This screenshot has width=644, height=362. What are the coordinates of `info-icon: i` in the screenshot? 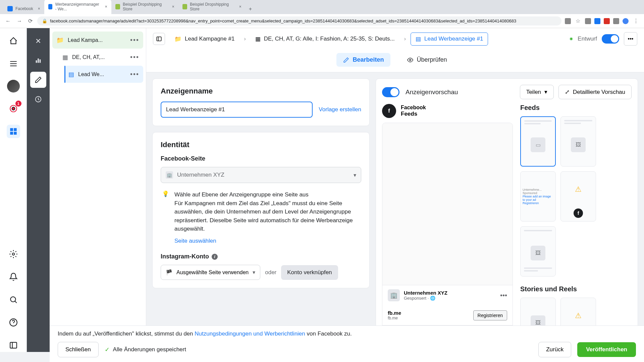 It's located at (215, 257).